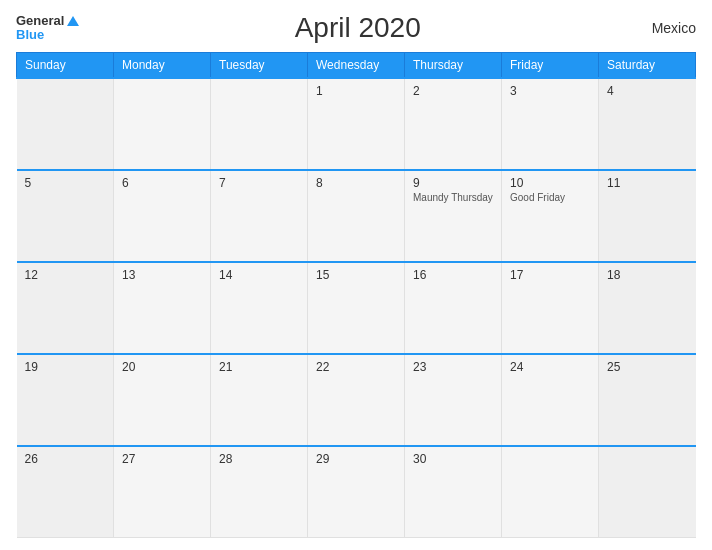 The height and width of the screenshot is (550, 712). What do you see at coordinates (550, 367) in the screenshot?
I see `day-number: 24` at bounding box center [550, 367].